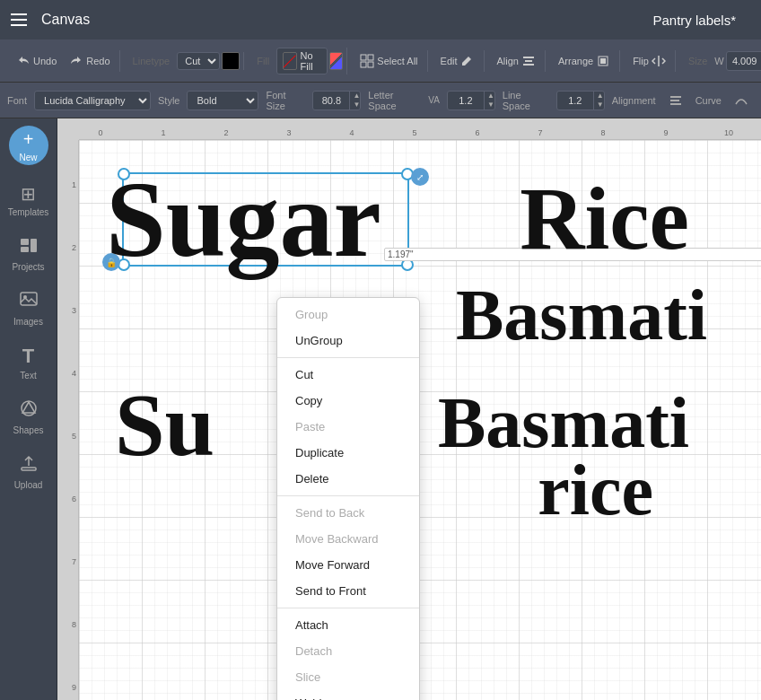 The width and height of the screenshot is (761, 700). What do you see at coordinates (596, 490) in the screenshot?
I see `canvas-text-rice2: rice` at bounding box center [596, 490].